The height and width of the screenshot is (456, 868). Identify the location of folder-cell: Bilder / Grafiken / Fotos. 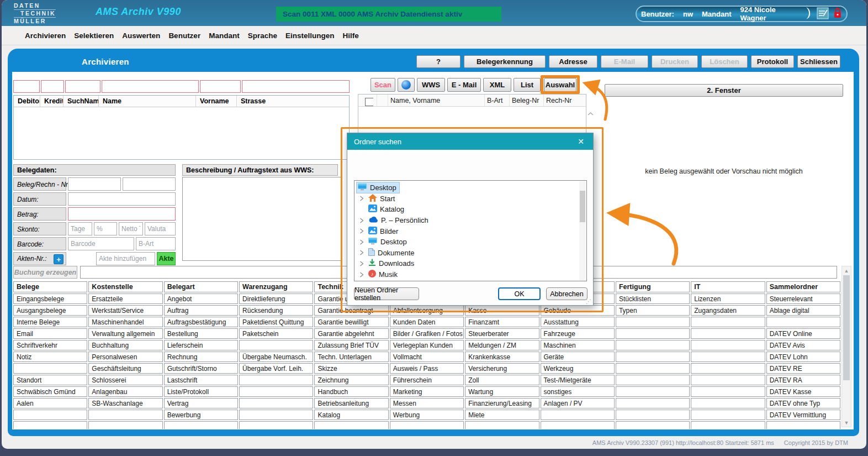
(427, 334).